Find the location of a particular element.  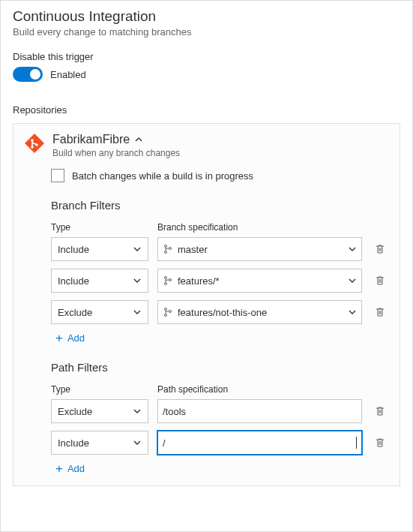

branch-spec-field: features/not-this-one is located at coordinates (259, 312).